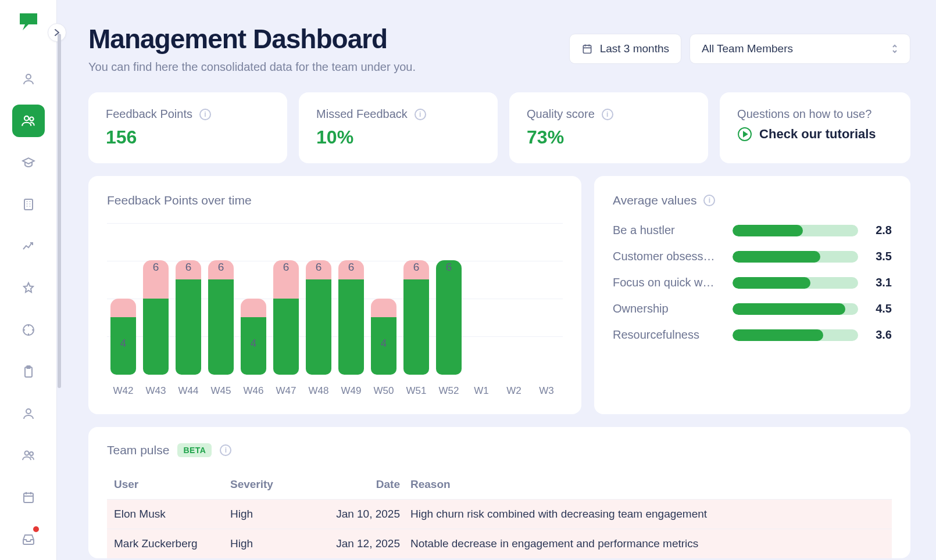 The height and width of the screenshot is (560, 936). Describe the element at coordinates (221, 391) in the screenshot. I see `x-axis-label: W45` at that location.